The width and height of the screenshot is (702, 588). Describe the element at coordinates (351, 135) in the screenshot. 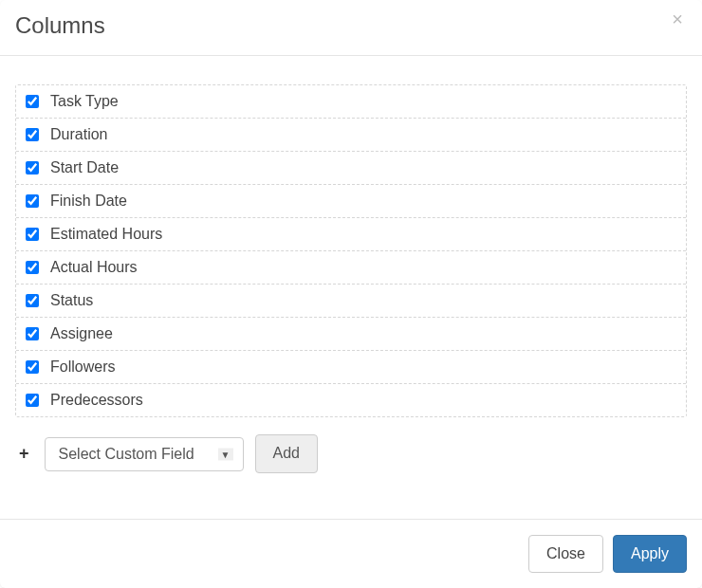

I see `column-item: Duration` at that location.